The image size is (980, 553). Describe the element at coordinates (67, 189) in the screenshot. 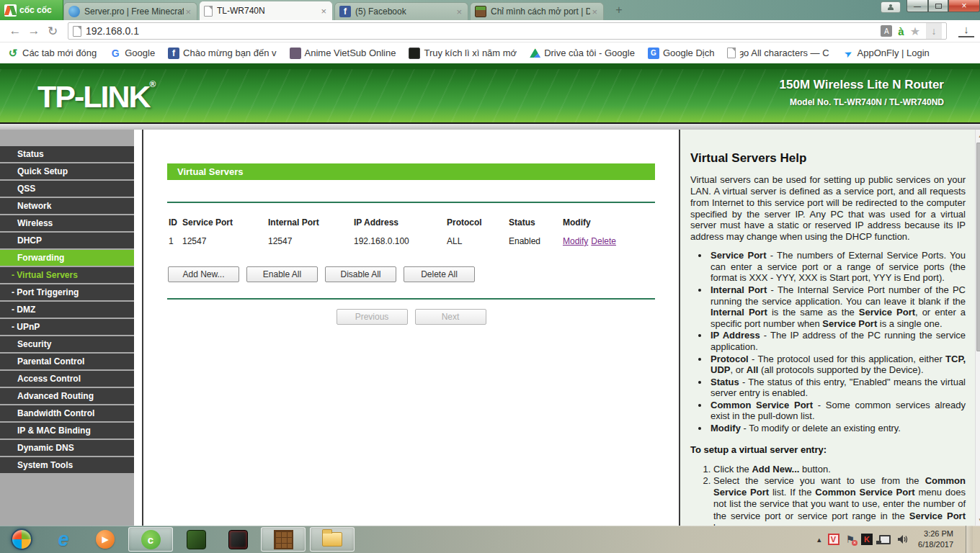

I see `sidebar-item-qss: QSS` at that location.